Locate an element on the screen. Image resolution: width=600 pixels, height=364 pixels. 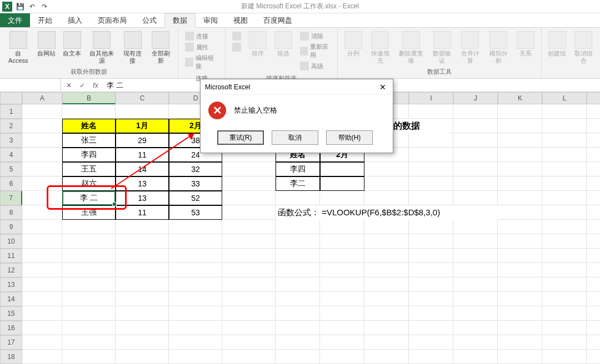
row-header-7: 7 is located at coordinates (11, 198).